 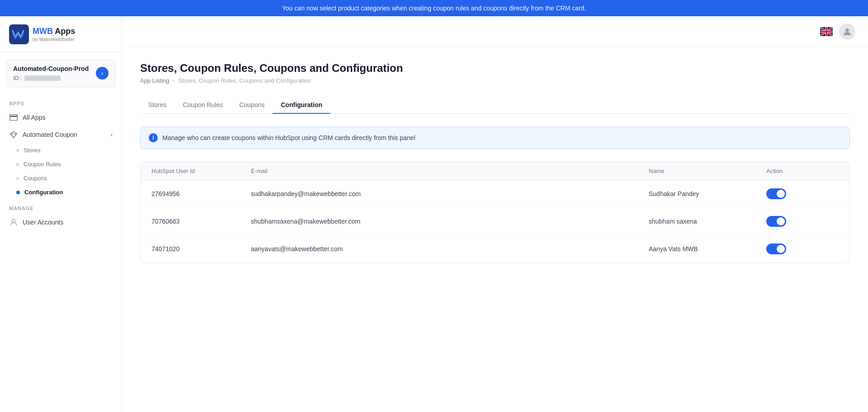 What do you see at coordinates (708, 249) in the screenshot?
I see `name-3: Aanya Vats MWB` at bounding box center [708, 249].